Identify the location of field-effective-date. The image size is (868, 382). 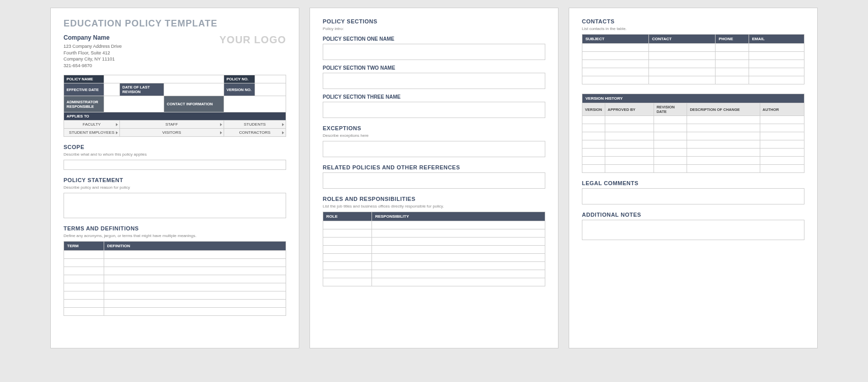
(112, 90).